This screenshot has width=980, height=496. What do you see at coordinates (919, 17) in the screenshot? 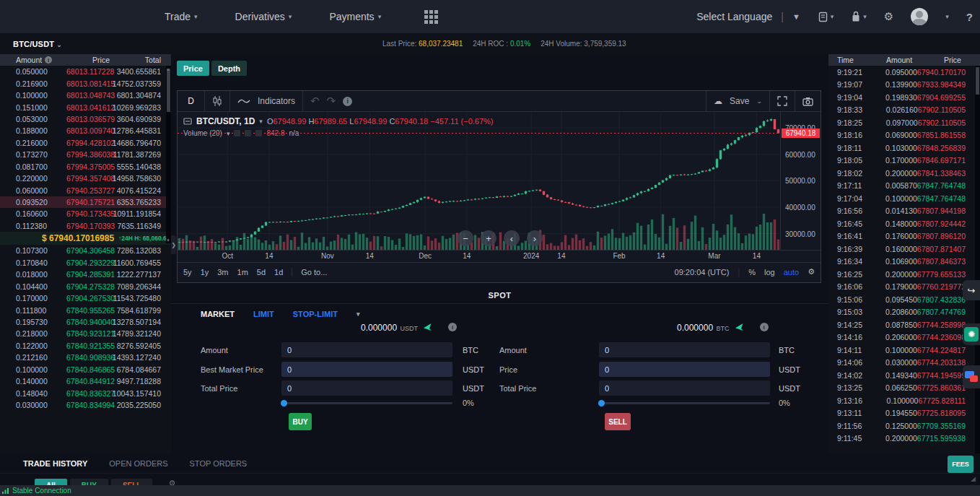
I see `user-avatar` at bounding box center [919, 17].